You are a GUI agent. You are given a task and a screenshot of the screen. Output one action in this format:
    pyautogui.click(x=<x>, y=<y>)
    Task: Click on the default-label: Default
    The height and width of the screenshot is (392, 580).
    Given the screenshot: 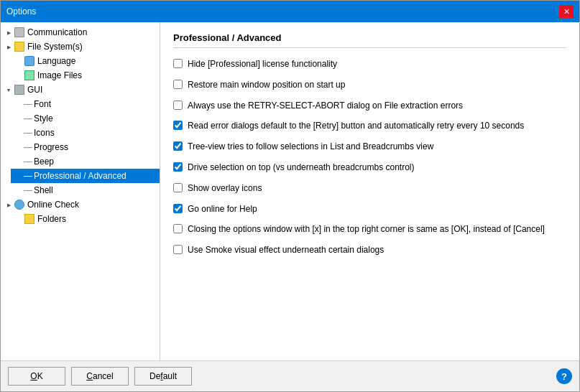 What is the action you would take?
    pyautogui.click(x=163, y=376)
    